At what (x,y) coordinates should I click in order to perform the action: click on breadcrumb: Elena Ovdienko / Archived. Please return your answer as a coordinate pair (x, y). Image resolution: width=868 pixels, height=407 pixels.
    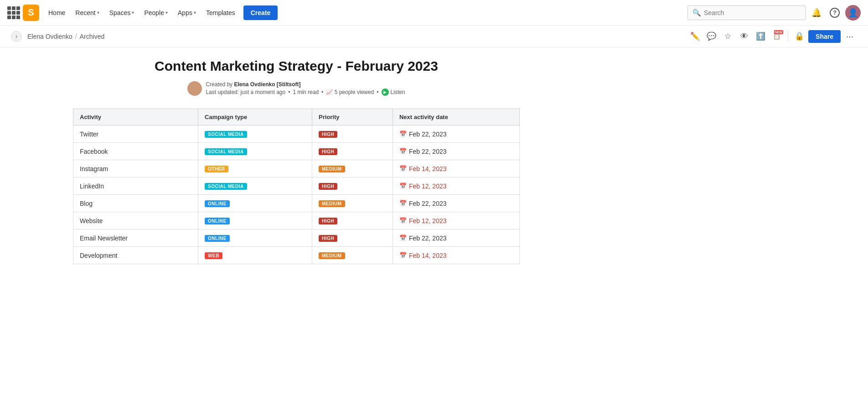
    Looking at the image, I should click on (357, 37).